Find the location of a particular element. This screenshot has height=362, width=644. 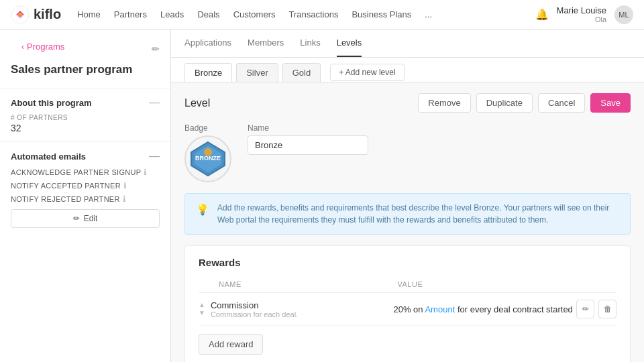

rewards-col-actions is located at coordinates (596, 284).